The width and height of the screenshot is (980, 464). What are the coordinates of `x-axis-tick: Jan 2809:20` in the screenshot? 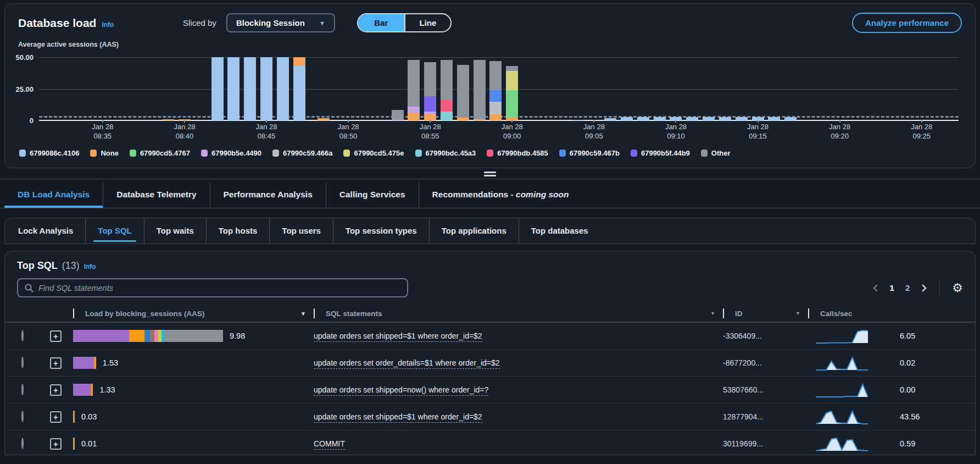 It's located at (839, 132).